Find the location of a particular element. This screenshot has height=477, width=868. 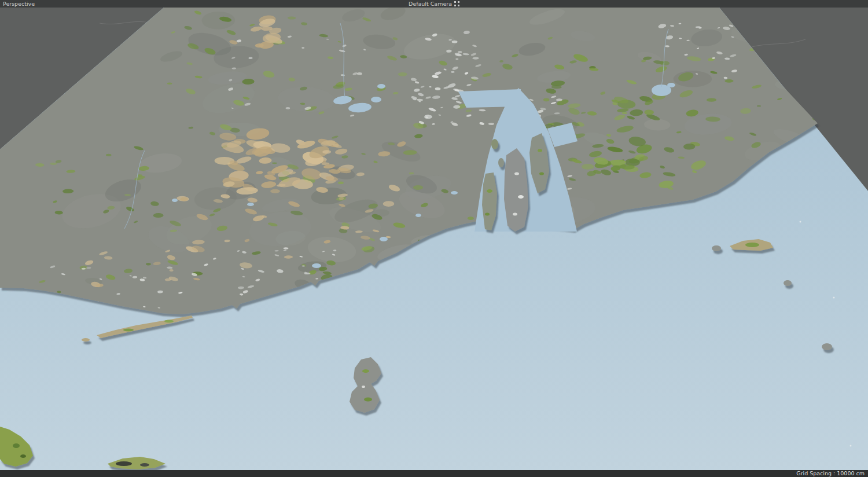

camera-icon is located at coordinates (457, 3).